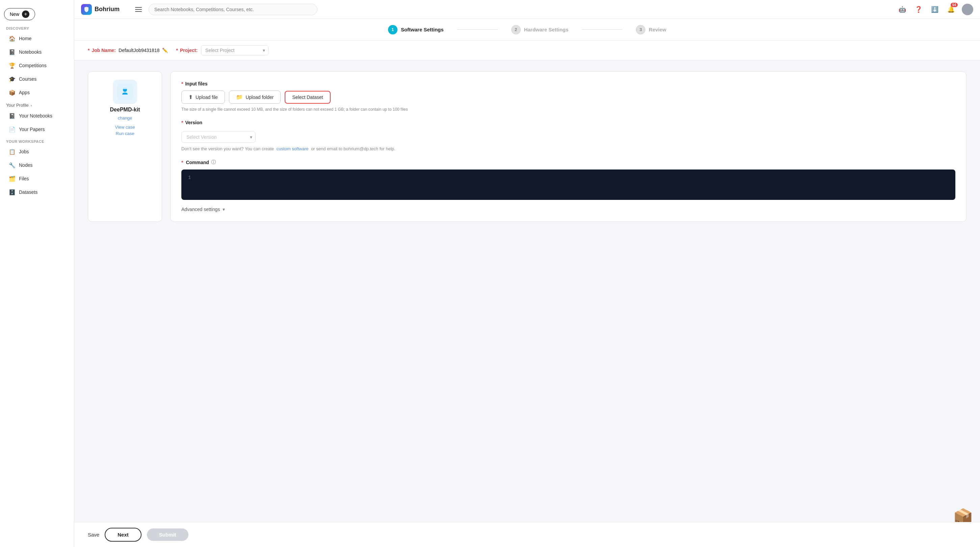  Describe the element at coordinates (12, 116) in the screenshot. I see `your-notebooks-icon: 📓` at that location.